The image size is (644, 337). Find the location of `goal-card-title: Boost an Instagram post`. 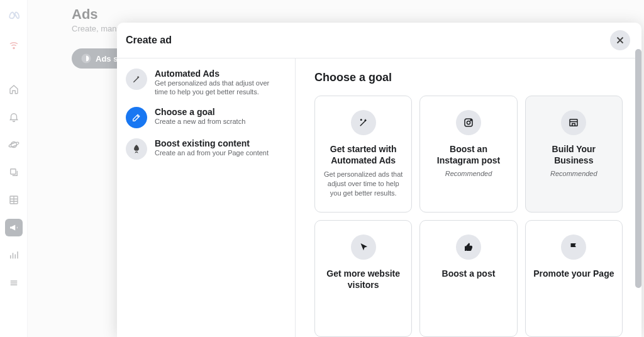

goal-card-title: Boost an Instagram post is located at coordinates (468, 155).